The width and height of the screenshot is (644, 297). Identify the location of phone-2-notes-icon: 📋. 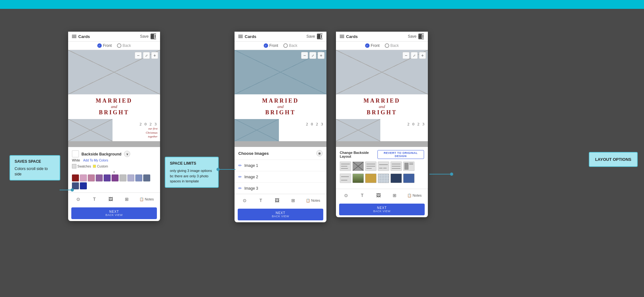
(308, 201).